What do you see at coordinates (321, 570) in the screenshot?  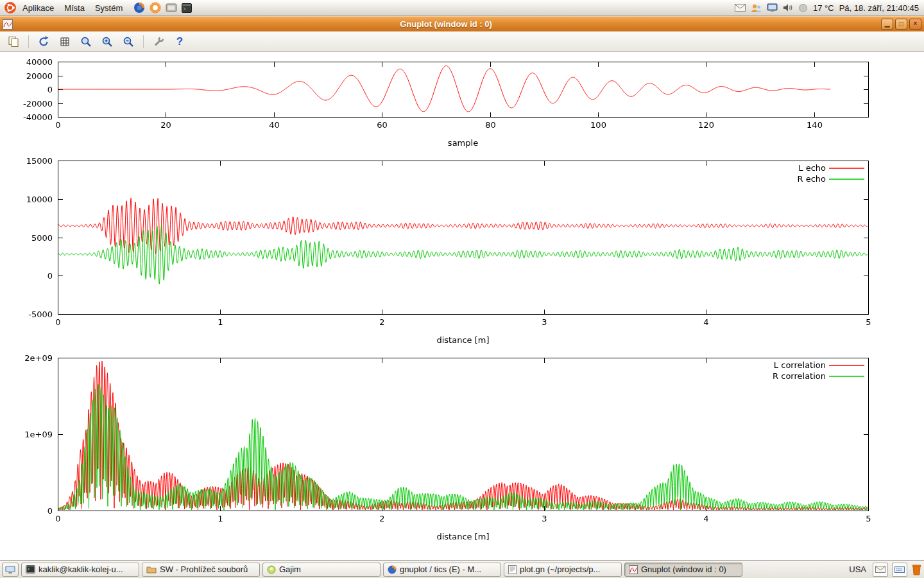 I see `taskbar-button-3: Gajim` at bounding box center [321, 570].